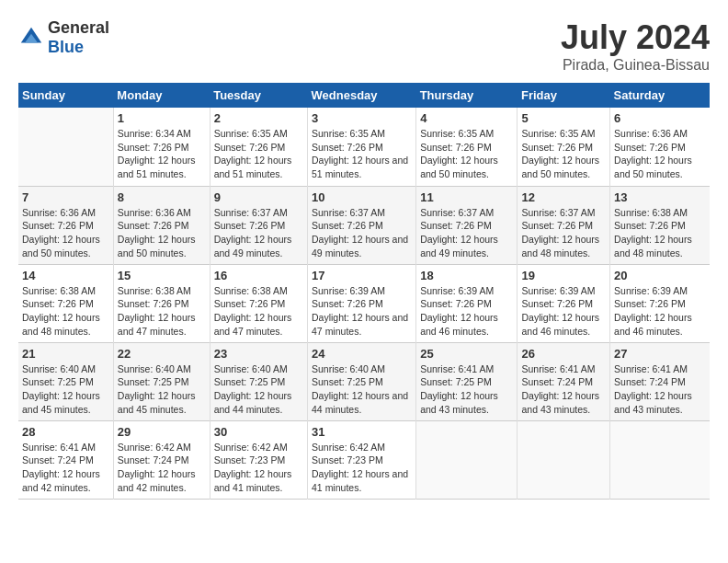 This screenshot has height=563, width=728. I want to click on calendar-cell: 10Sunrise: 6:37 AMSunset: 7:26 PMDayligh…, so click(362, 224).